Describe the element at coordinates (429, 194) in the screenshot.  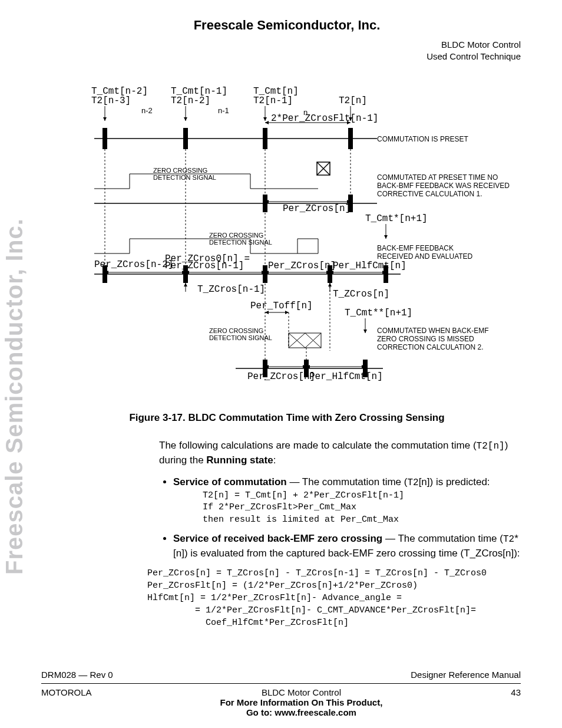
I see `svg-text: CORRECTIVE CALCULATION 1.` at that location.